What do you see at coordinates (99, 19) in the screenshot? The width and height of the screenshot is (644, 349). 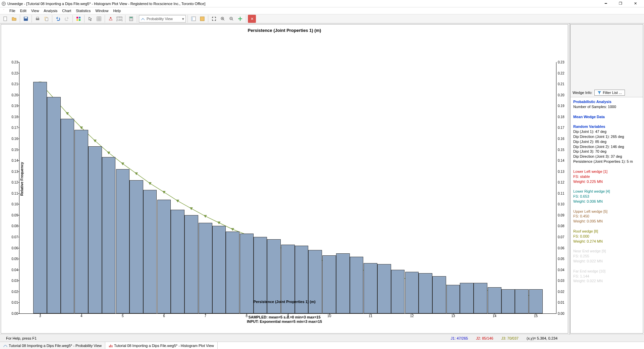 I see `table-button` at bounding box center [99, 19].